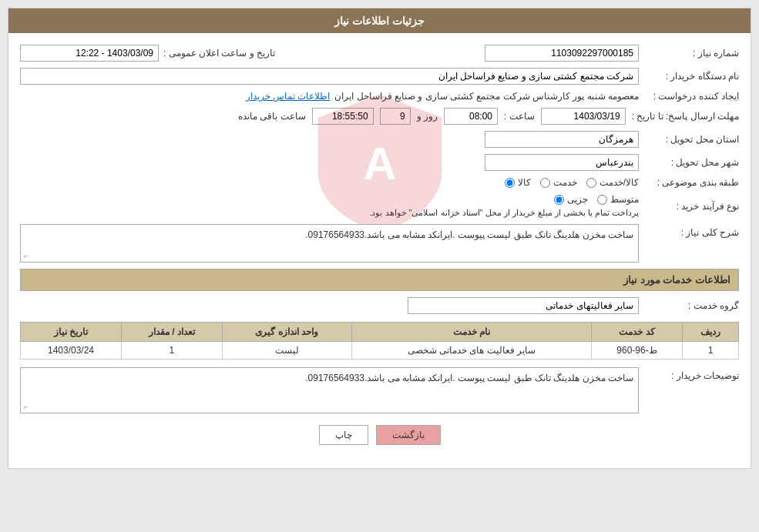  Describe the element at coordinates (689, 139) in the screenshot. I see `province-label: استان محل تحویل :` at that location.